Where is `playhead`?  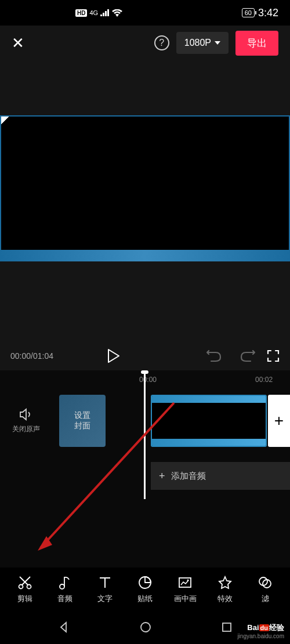 playhead is located at coordinates (145, 435).